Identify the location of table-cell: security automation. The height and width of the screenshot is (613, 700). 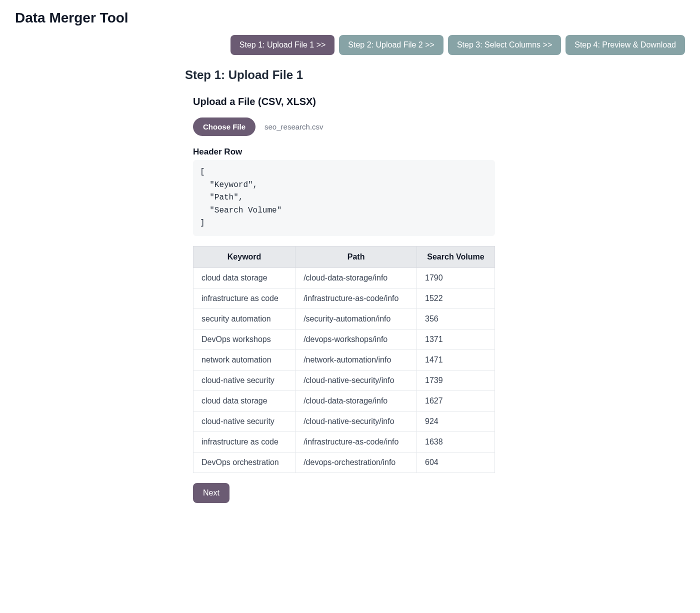
(244, 319).